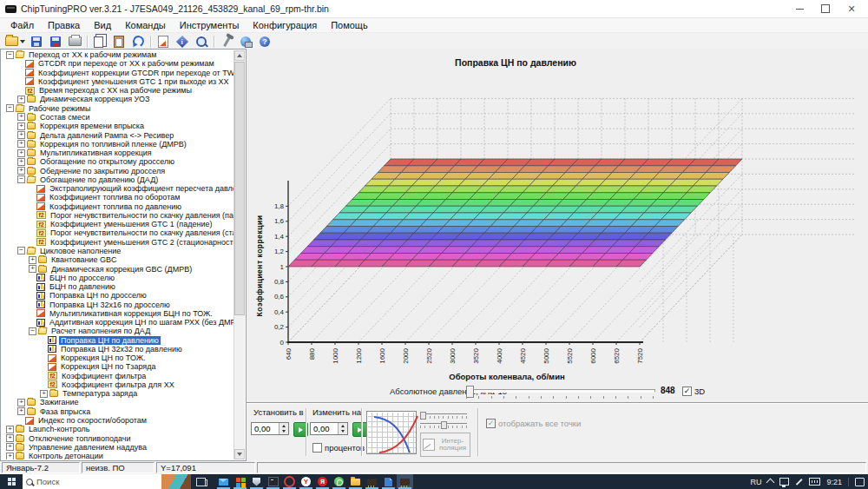  I want to click on toolbar-open-button, so click(15, 42).